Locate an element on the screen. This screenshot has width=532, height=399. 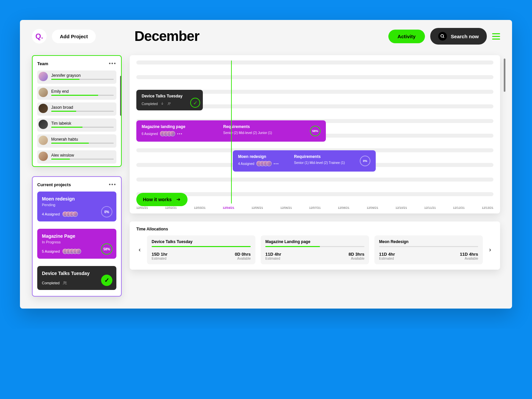
timeline-task-device: Device Talks Tuesday Completed ✓ is located at coordinates (170, 100).